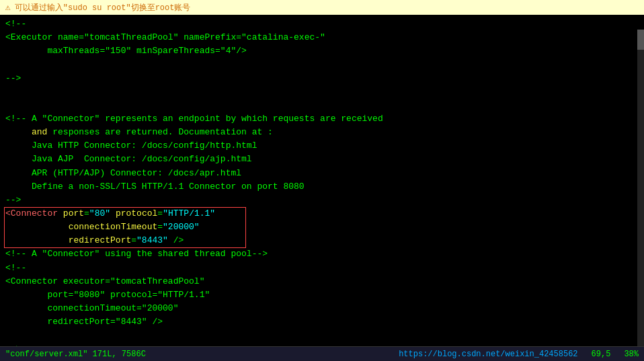 The width and height of the screenshot is (644, 361). What do you see at coordinates (322, 119) in the screenshot?
I see `code-line: <!-- A "Connector" represents an endpoin…` at bounding box center [322, 119].